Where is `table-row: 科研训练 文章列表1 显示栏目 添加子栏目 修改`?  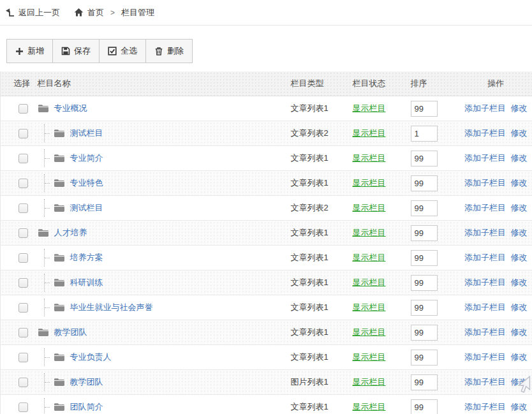
table-row: 科研训练 文章列表1 显示栏目 添加子栏目 修改 is located at coordinates (267, 283).